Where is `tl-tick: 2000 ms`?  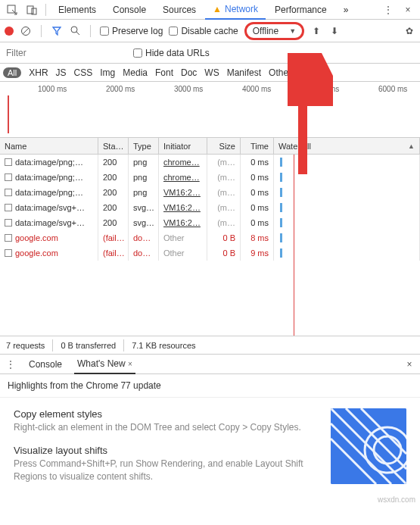
tl-tick: 2000 ms is located at coordinates (120, 89).